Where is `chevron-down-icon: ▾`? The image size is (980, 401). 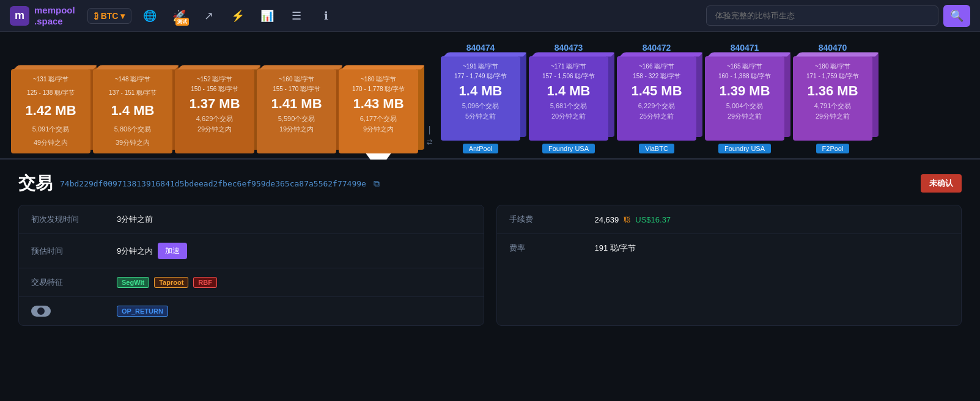
chevron-down-icon: ▾ is located at coordinates (122, 16).